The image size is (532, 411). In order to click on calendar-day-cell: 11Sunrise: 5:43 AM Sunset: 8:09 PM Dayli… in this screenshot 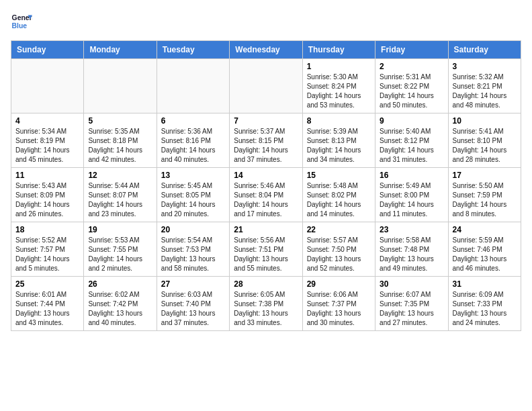, I will do `click(48, 195)`.